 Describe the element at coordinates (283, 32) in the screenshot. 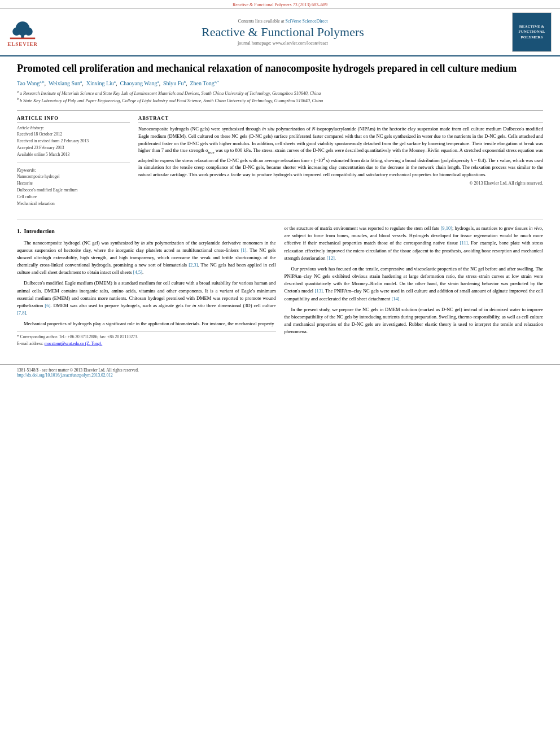

I see `journal-title-area: Contents lists available at SciVerse Sci…` at that location.